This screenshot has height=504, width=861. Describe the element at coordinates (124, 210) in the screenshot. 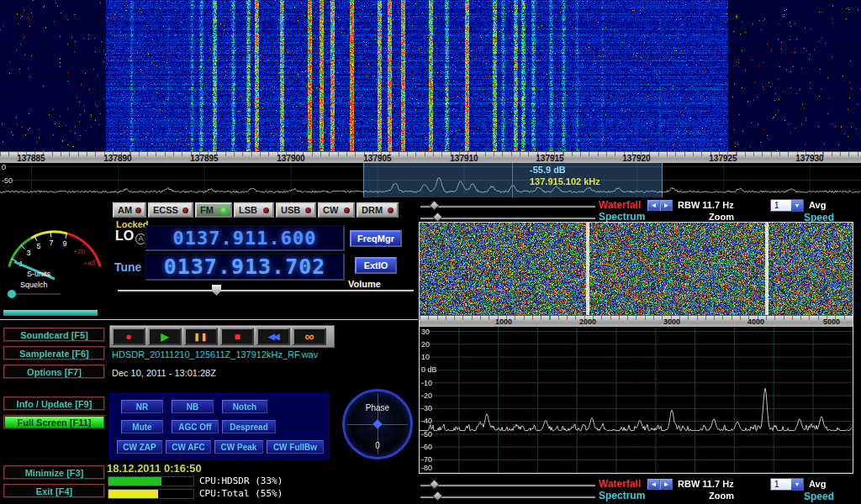

I see `mode-label: AM` at that location.